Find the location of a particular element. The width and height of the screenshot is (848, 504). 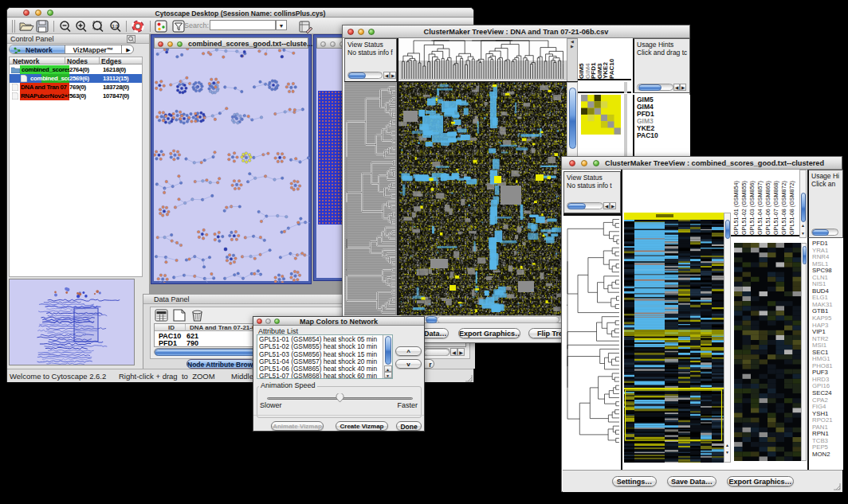

svg-text: GPL51-02 (GSM855) is located at coordinates (744, 208).